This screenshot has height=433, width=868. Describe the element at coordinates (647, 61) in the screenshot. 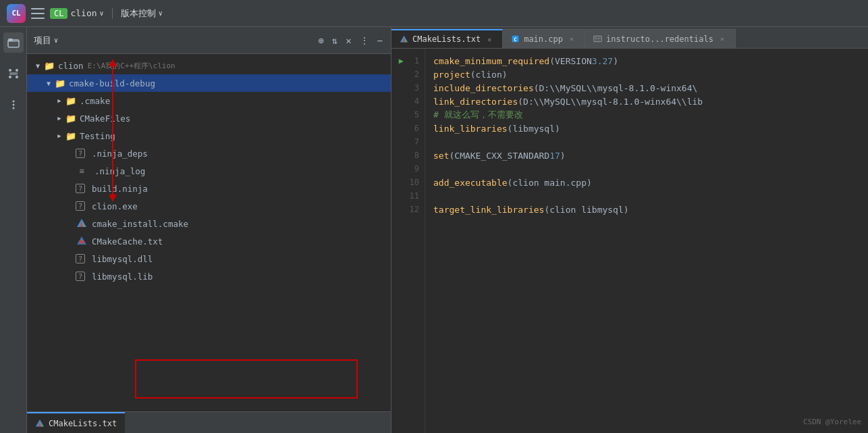

I see `code-line-1: cmake_minimum_required(VERSION 3.27)` at that location.